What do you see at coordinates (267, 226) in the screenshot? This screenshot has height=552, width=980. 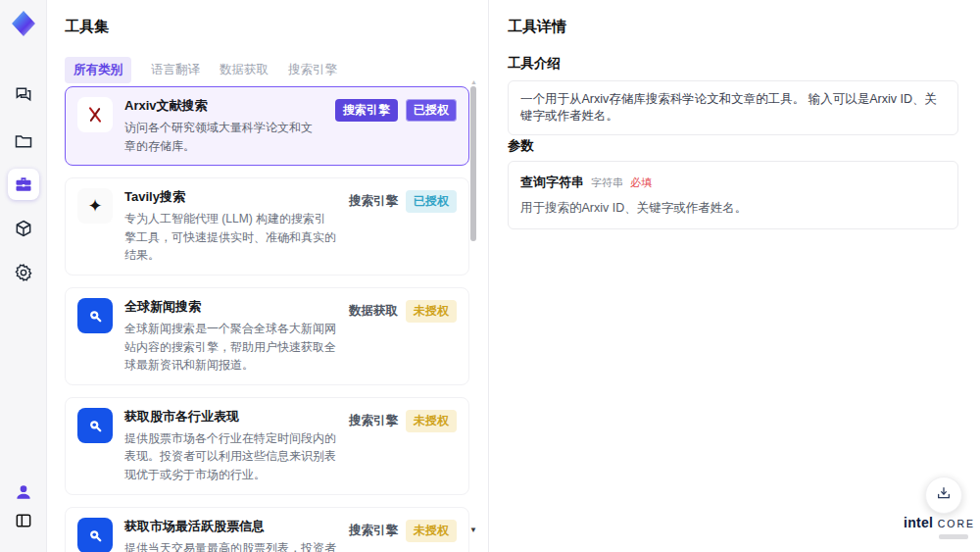 I see `tool-card-tavily: ✦ Tavily搜索 专为人工智能代理 (LLM) 构建的搜索引擎工具，可快速提…` at bounding box center [267, 226].